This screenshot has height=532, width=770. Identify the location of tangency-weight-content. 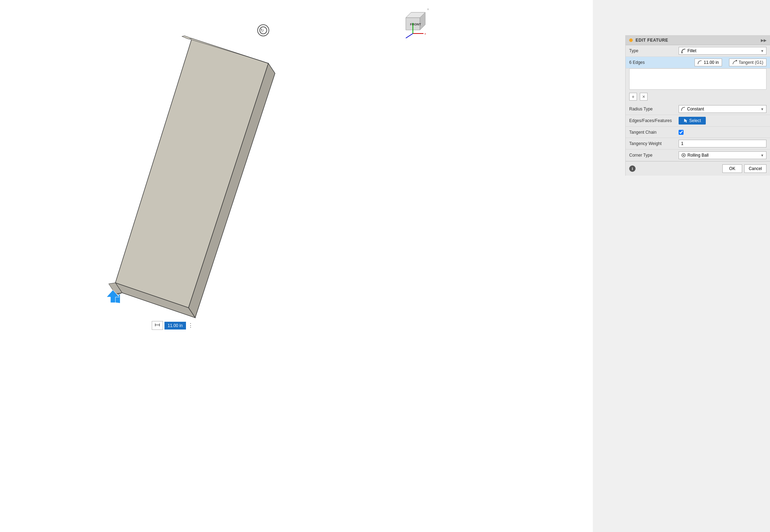
(723, 144).